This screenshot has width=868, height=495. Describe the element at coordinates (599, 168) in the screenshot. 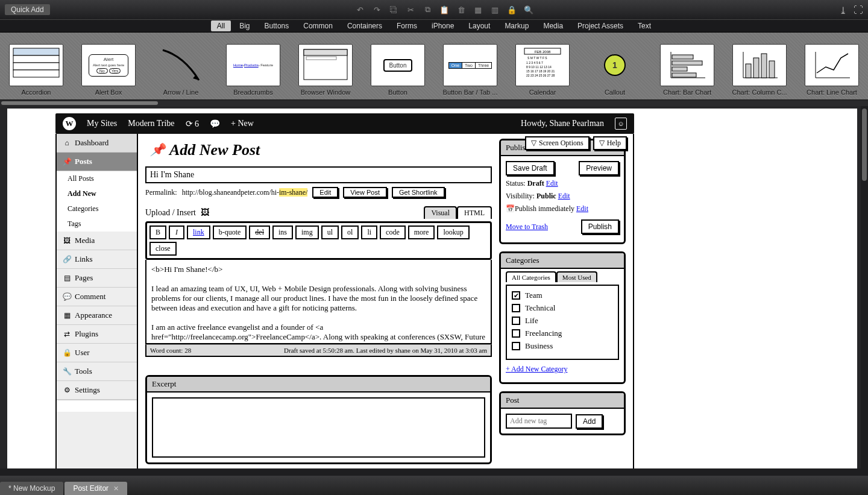

I see `preview-button: Preview` at that location.